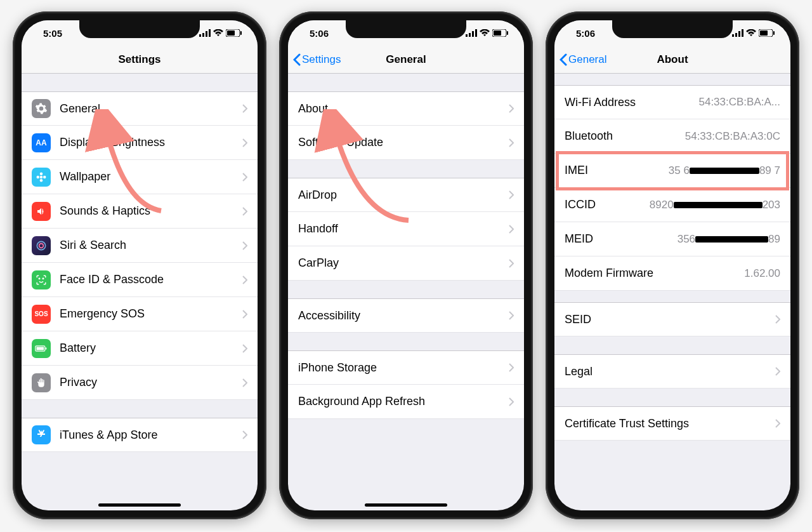 The height and width of the screenshot is (532, 812). Describe the element at coordinates (140, 143) in the screenshot. I see `row-display-brightness: AA Display & Brightness` at that location.